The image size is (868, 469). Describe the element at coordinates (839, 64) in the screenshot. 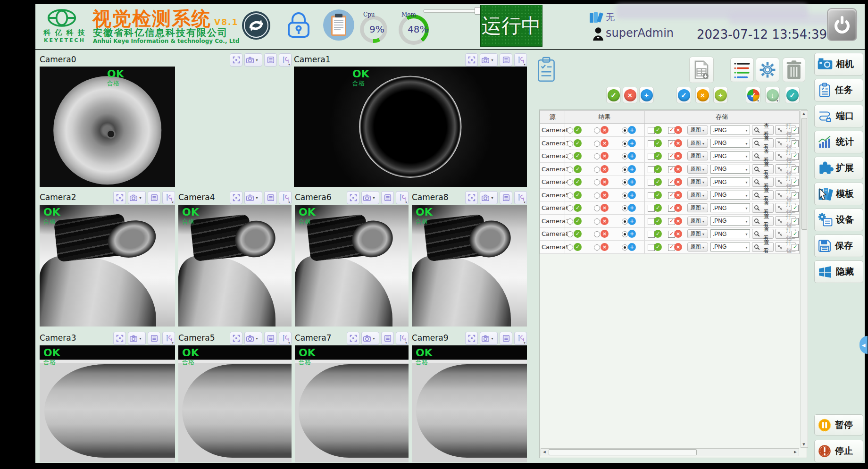

I see `sidebar-item-camera: 相机` at that location.